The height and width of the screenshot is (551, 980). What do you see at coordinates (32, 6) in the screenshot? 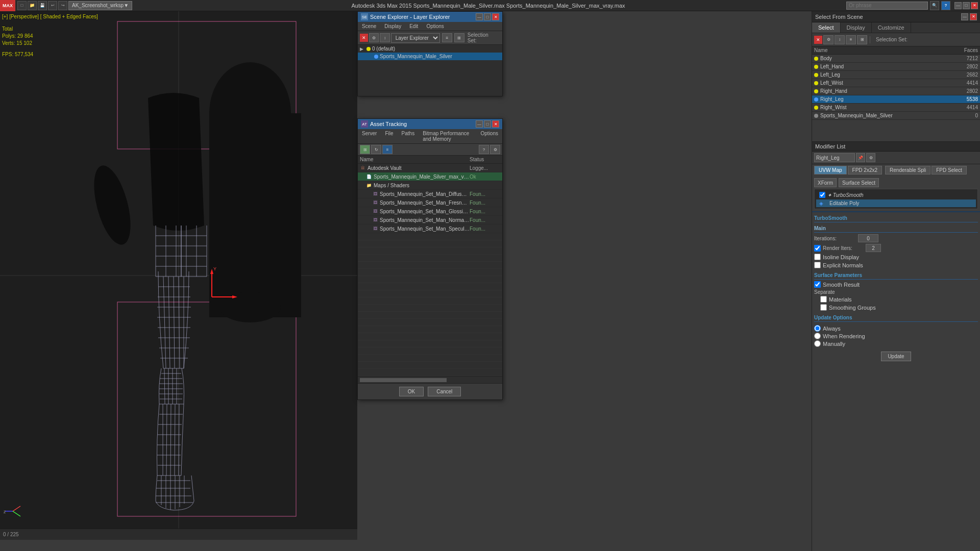
I see `open-btn: 📁` at bounding box center [32, 6].